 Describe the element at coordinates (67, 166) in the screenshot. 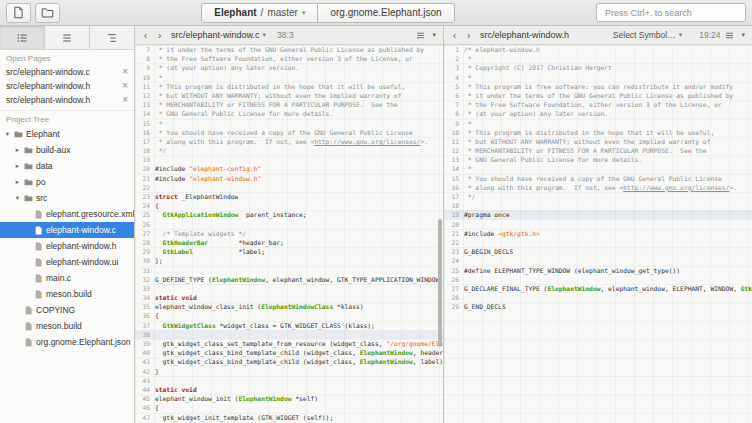

I see `tree-item-data: ▸data` at that location.